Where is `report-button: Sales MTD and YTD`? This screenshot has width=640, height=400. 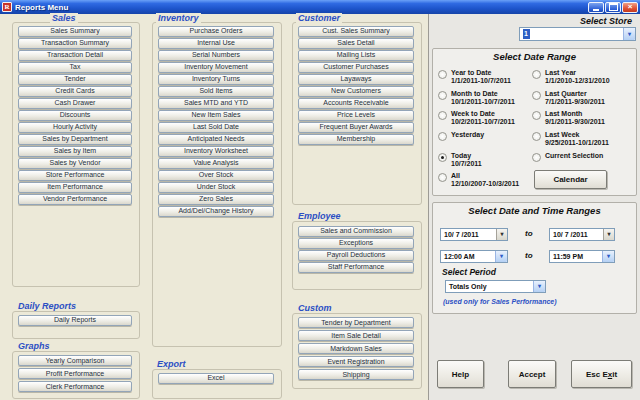
report-button: Sales MTD and YTD is located at coordinates (216, 104).